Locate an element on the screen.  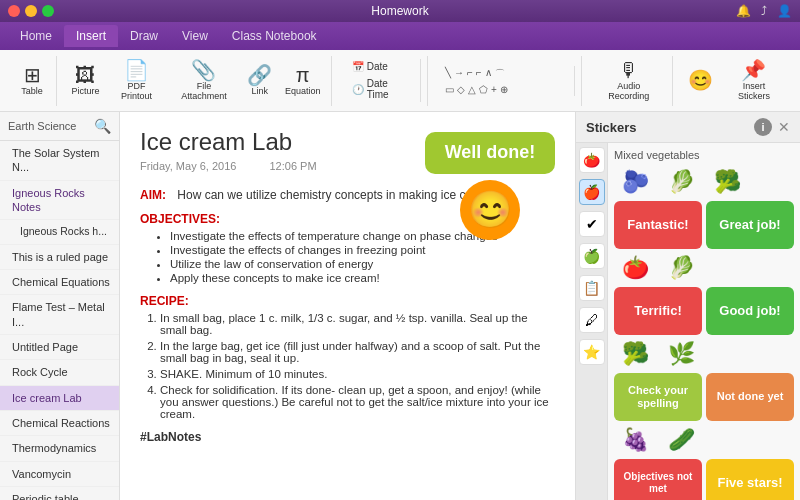
stickers-veggie-grid-4: 🍇 🥒 is located at coordinates (704, 440).